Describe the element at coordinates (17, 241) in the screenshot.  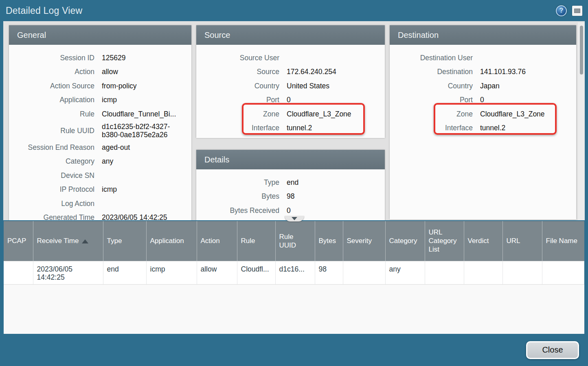
I see `column-label: PCAP` at that location.